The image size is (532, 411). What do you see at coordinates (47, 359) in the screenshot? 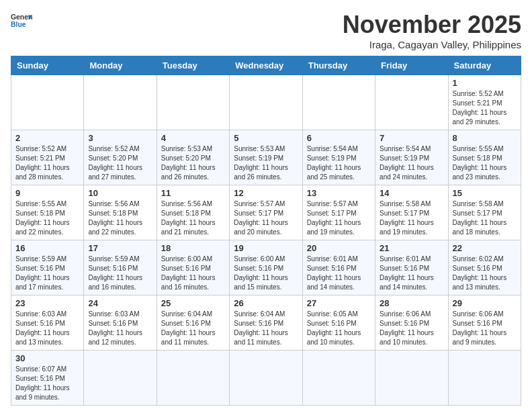
I see `day-number: 30` at bounding box center [47, 359].